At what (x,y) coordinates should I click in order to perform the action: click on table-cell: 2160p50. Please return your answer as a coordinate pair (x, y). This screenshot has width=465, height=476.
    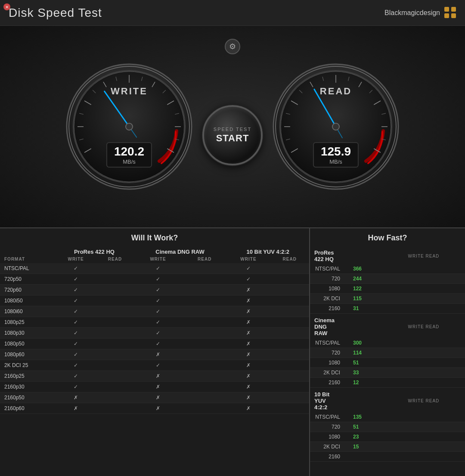
    Looking at the image, I should click on (28, 398).